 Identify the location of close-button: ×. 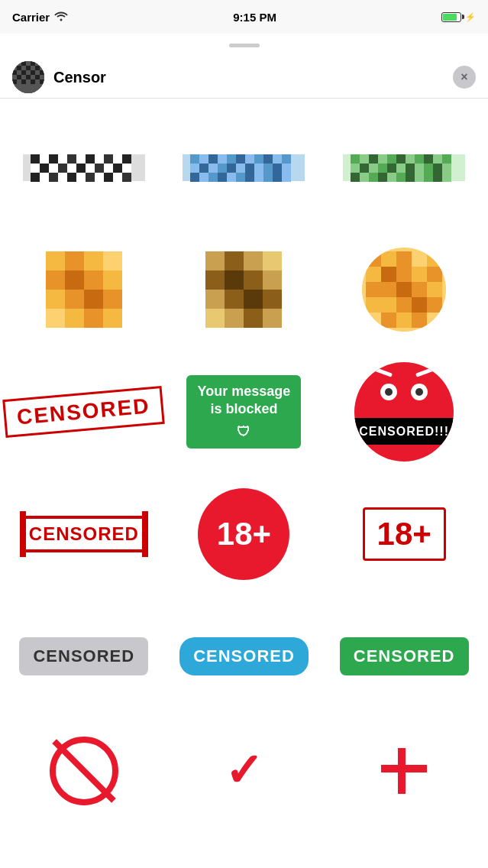
(464, 77).